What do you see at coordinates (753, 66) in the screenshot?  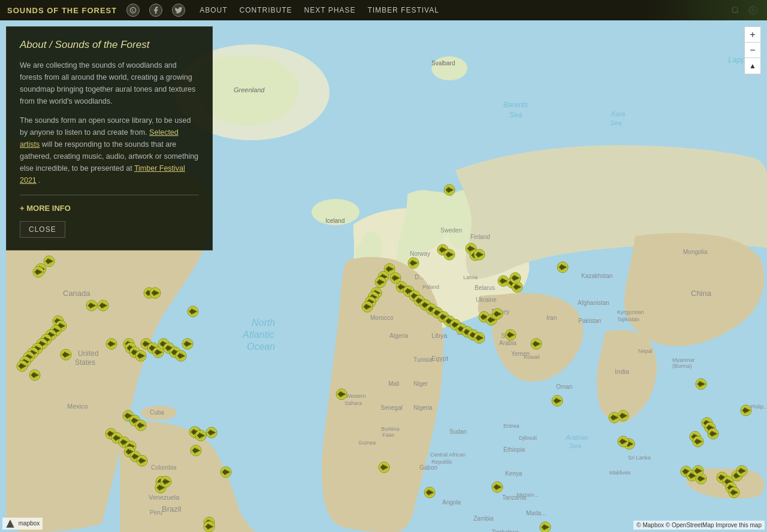 I see `reset-bearing-button: ▲` at bounding box center [753, 66].